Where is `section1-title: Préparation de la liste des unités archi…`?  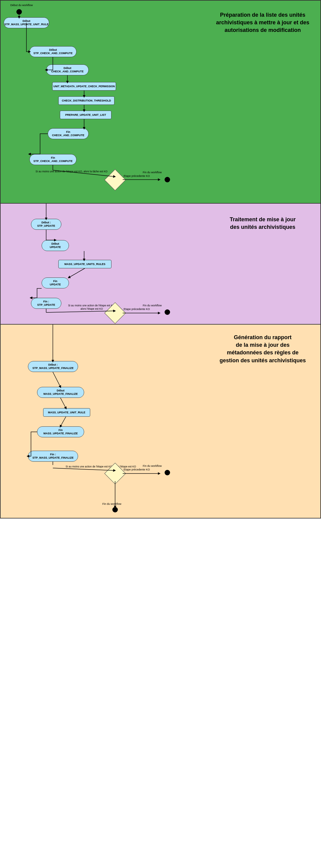 section1-title: Préparation de la liste des unités archi… is located at coordinates (263, 23).